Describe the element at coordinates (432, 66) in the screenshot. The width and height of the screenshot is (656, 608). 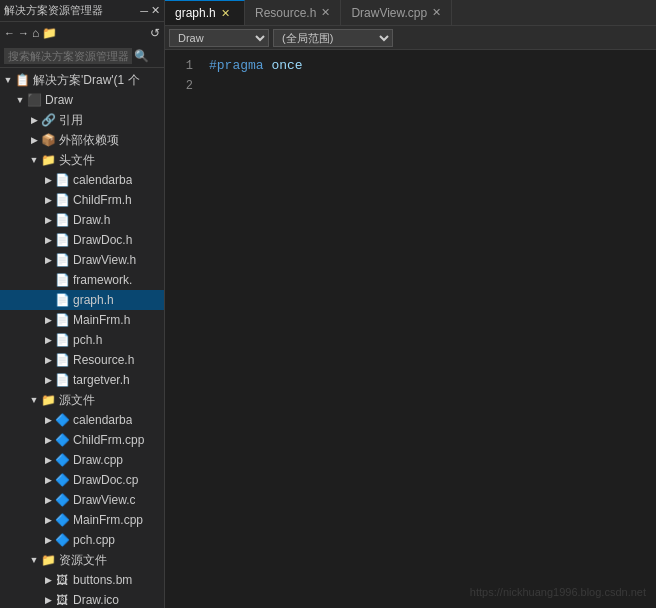
I see `code-line-1: #pragma once` at that location.